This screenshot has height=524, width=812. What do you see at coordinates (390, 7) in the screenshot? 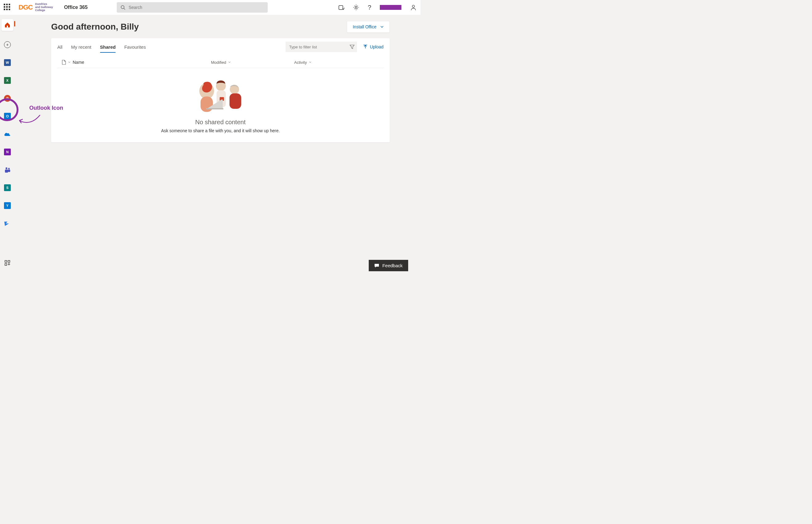
I see `user-name-bar` at bounding box center [390, 7].